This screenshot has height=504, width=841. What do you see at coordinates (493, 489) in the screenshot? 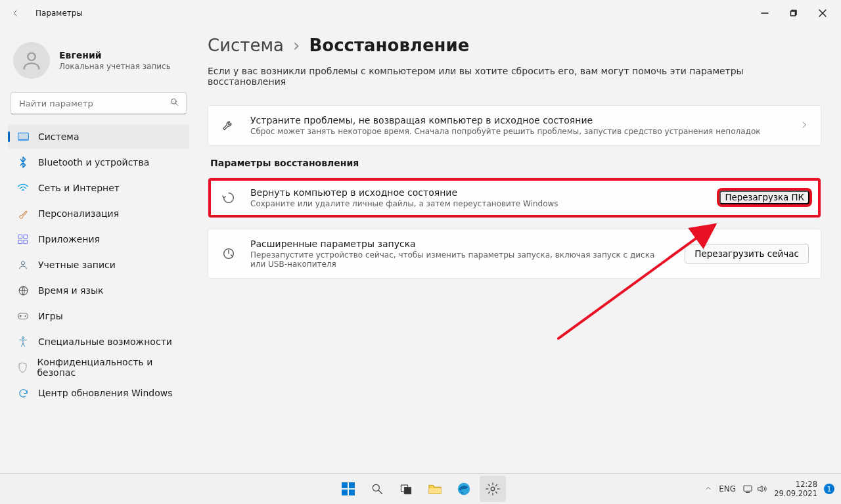
I see `settings-app-icon` at bounding box center [493, 489].